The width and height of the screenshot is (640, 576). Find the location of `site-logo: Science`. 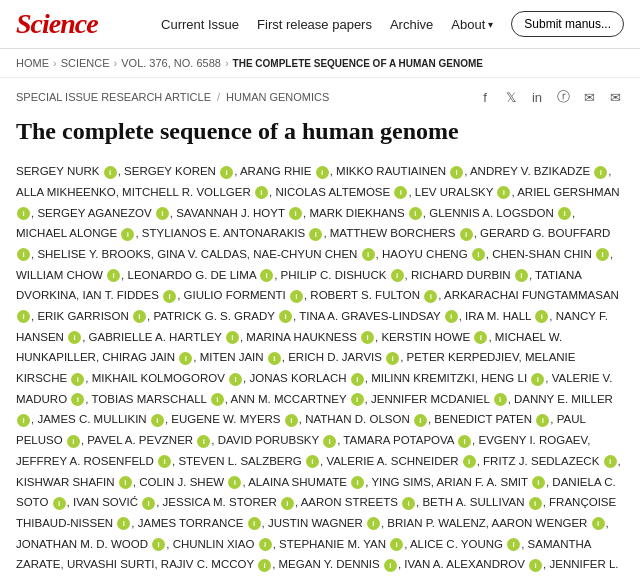

site-logo: Science is located at coordinates (57, 24).